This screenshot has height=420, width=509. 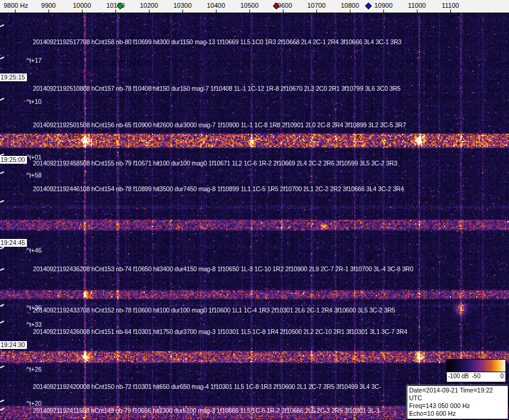 What do you see at coordinates (48, 5) in the screenshot?
I see `freq-tick-label: 9900` at bounding box center [48, 5].